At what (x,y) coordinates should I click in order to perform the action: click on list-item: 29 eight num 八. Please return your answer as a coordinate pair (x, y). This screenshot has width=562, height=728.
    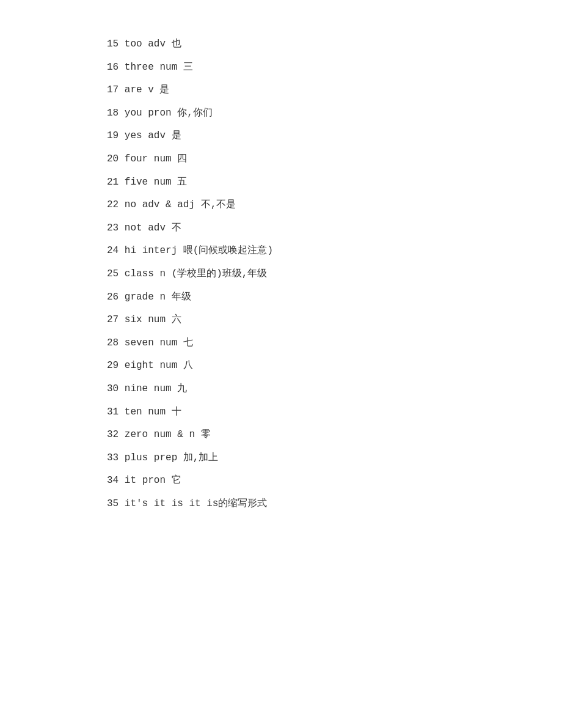
    Looking at the image, I should click on (335, 366).